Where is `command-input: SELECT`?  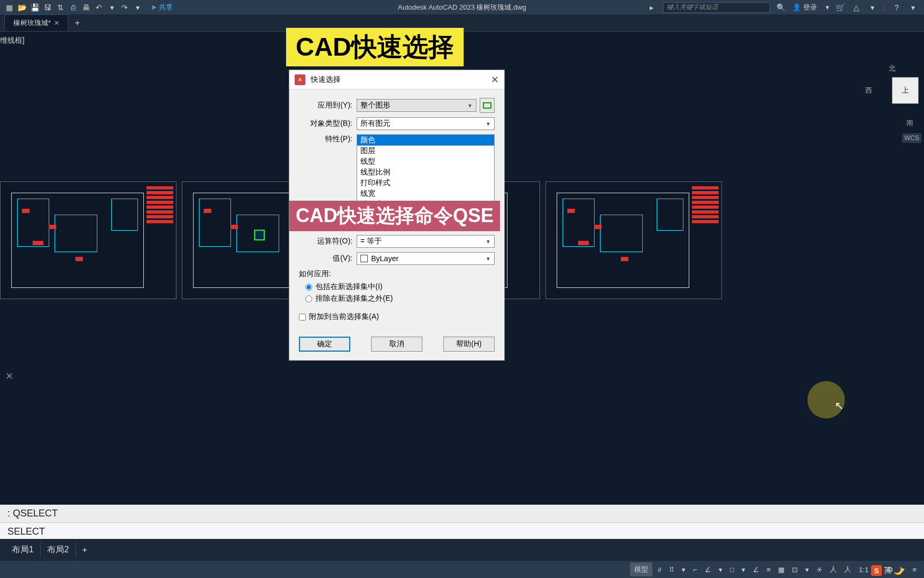
command-input: SELECT is located at coordinates (462, 531).